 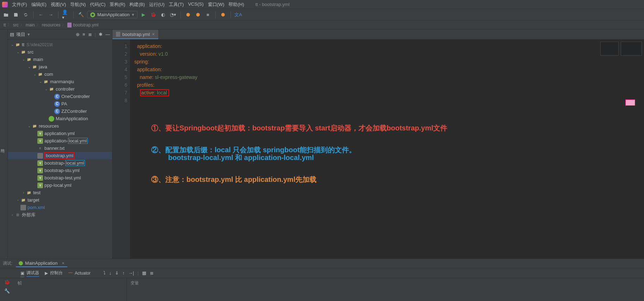 What do you see at coordinates (5, 25) in the screenshot?
I see `crumb: tt` at bounding box center [5, 25].